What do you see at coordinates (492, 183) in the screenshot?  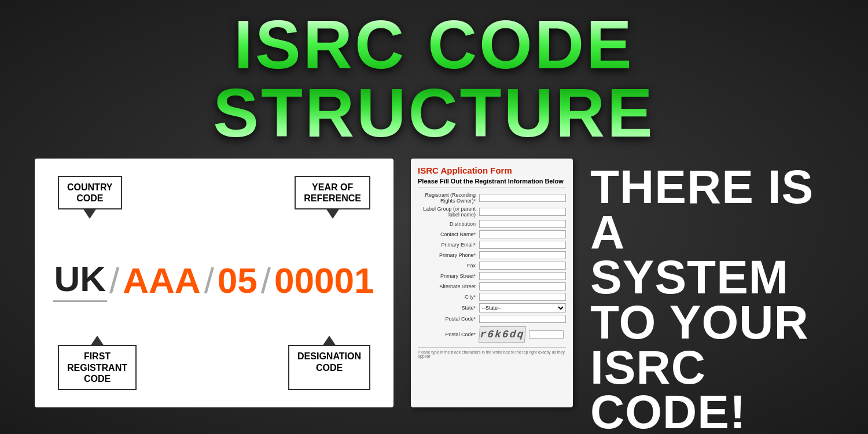 I see `form-subtitle: Please Fill Out the Registrant Informati…` at bounding box center [492, 183].